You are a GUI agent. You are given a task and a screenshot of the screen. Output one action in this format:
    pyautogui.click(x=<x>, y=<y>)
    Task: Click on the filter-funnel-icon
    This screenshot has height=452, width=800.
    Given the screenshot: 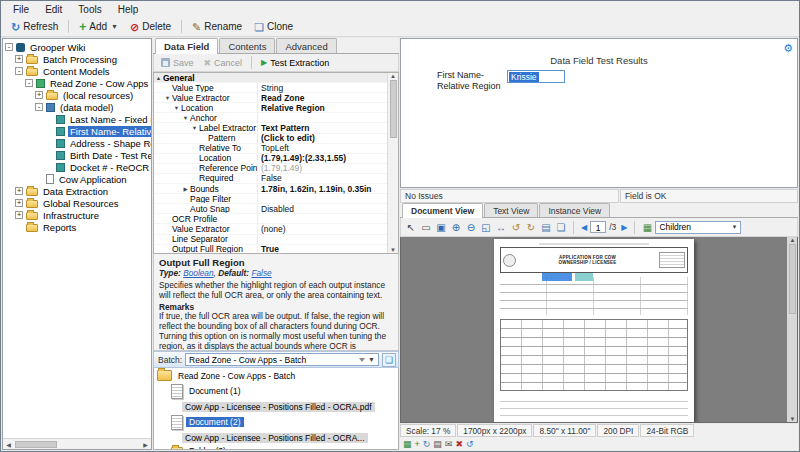 What is the action you would take?
    pyautogui.click(x=362, y=360)
    